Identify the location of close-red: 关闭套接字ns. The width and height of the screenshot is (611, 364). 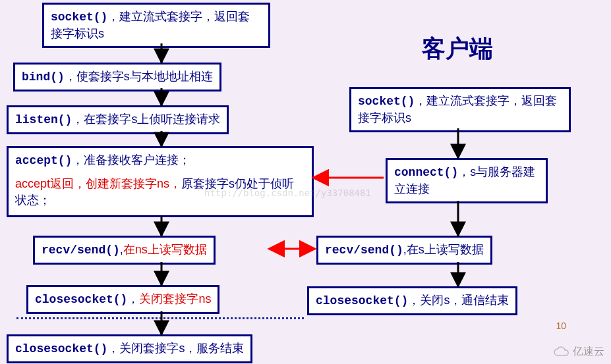
(175, 299).